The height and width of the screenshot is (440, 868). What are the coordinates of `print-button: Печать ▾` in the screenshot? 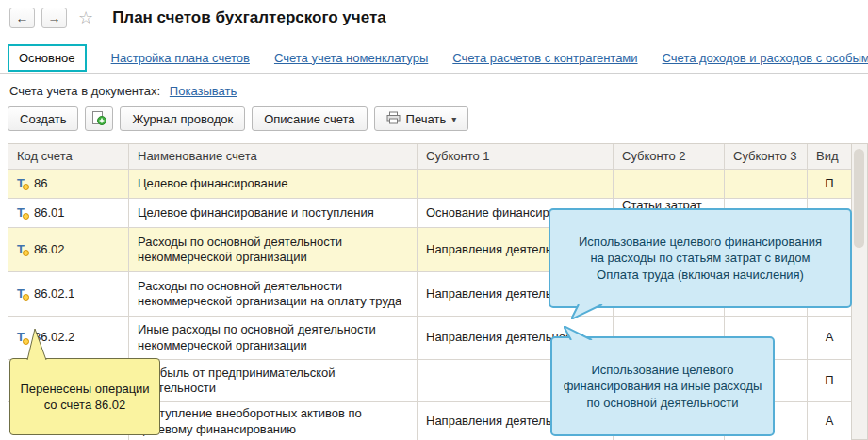 It's located at (422, 119).